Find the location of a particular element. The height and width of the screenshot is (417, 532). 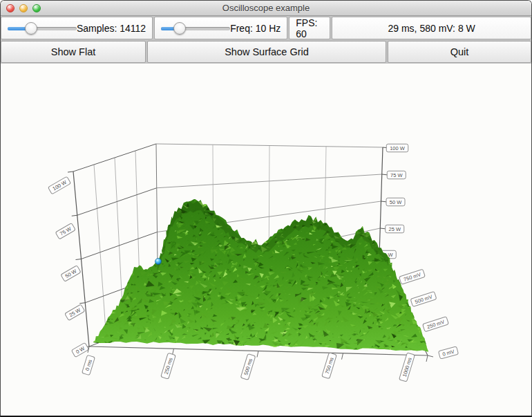

svg-text: 75 W is located at coordinates (397, 176).